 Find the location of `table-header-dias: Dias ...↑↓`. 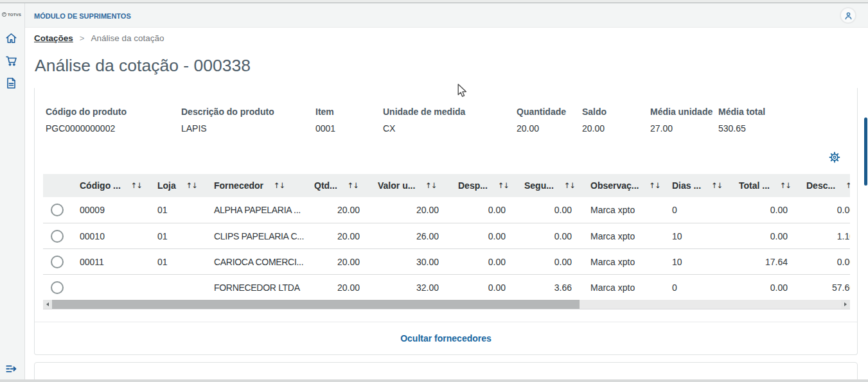

table-header-dias: Dias ...↑↓ is located at coordinates (691, 186).